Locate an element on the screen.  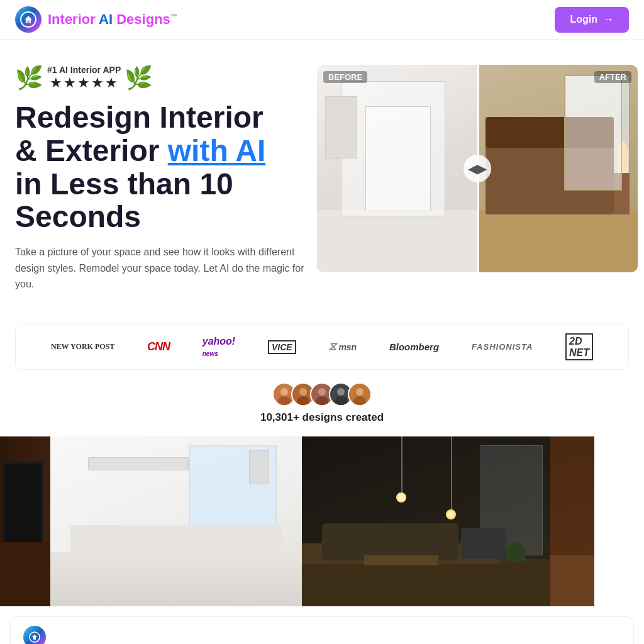
after-panel: AFTER is located at coordinates (557, 169).